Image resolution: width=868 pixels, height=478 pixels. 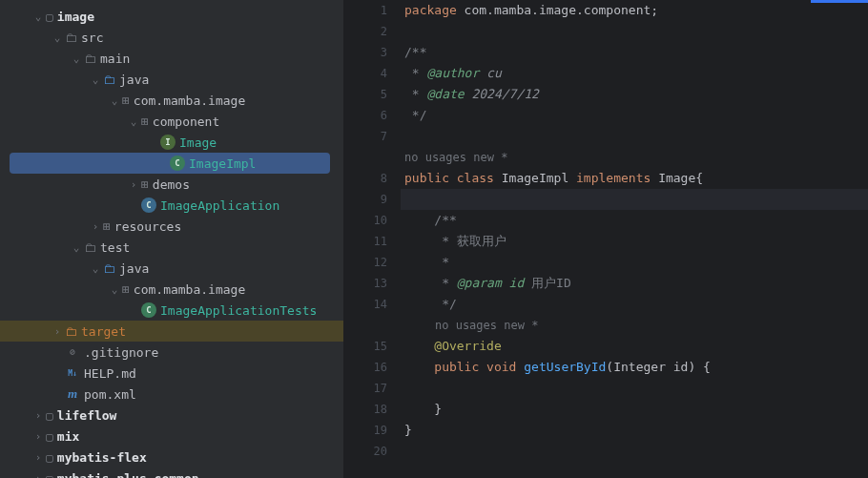 I want to click on tree-node-mix: › ▢ mix, so click(x=172, y=436).